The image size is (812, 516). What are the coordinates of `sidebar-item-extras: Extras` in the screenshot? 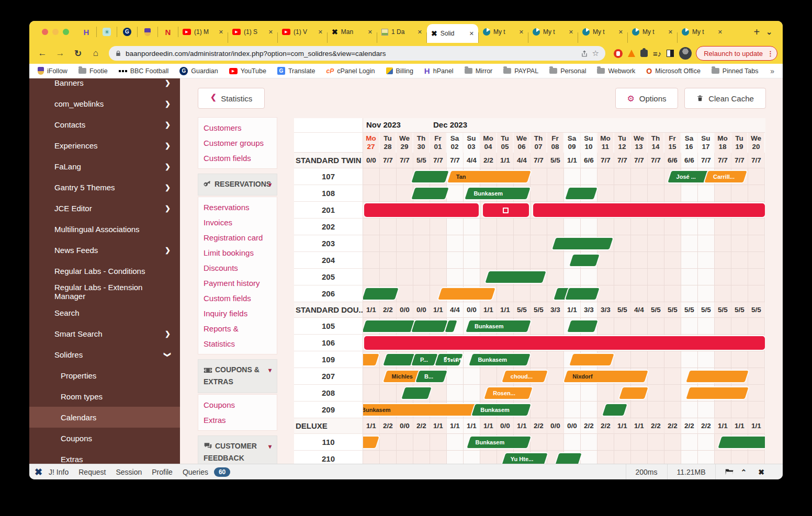 It's located at (105, 456).